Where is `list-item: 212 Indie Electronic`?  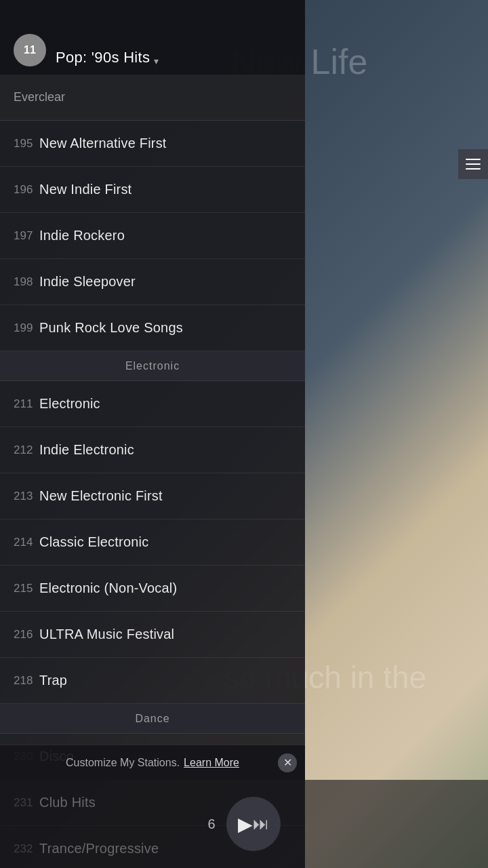
list-item: 212 Indie Electronic is located at coordinates (152, 450).